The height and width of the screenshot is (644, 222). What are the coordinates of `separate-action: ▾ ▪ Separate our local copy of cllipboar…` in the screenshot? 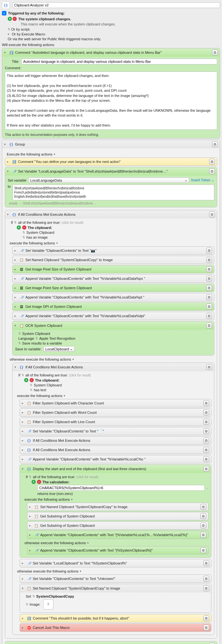 It's located at (111, 643).